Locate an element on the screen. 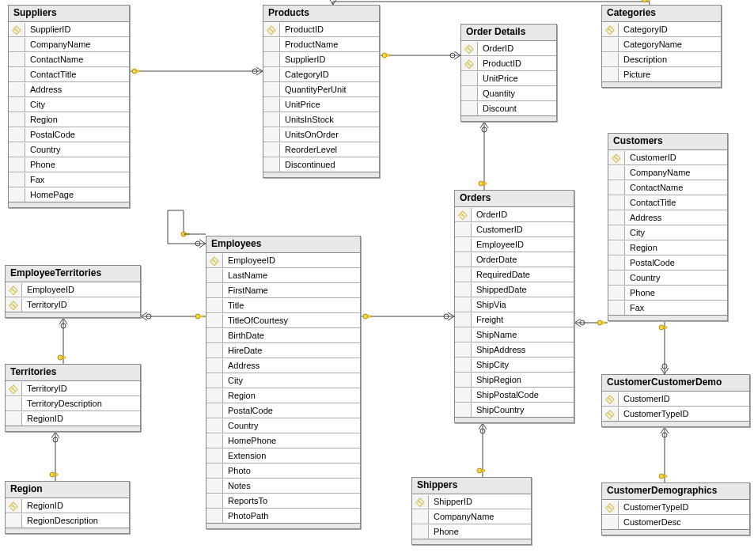 The image size is (754, 560). entity-header: Employees is located at coordinates (283, 245).